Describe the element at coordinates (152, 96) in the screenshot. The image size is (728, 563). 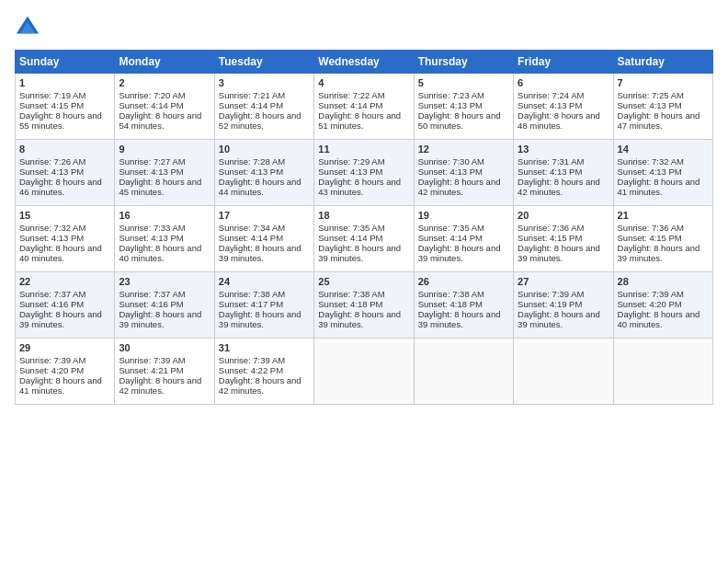
I see `sunrise: Sunrise: 7:20 AM` at that location.